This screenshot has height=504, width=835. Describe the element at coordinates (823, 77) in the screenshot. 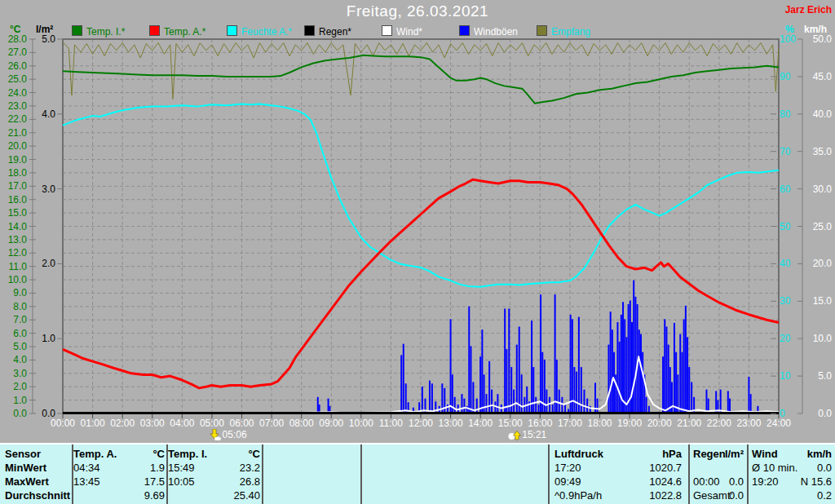

I see `windspeed-axis-label: 45.0` at that location.